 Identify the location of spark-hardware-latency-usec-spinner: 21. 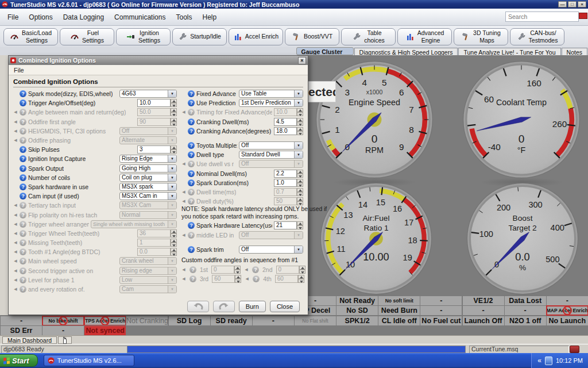
(288, 225).